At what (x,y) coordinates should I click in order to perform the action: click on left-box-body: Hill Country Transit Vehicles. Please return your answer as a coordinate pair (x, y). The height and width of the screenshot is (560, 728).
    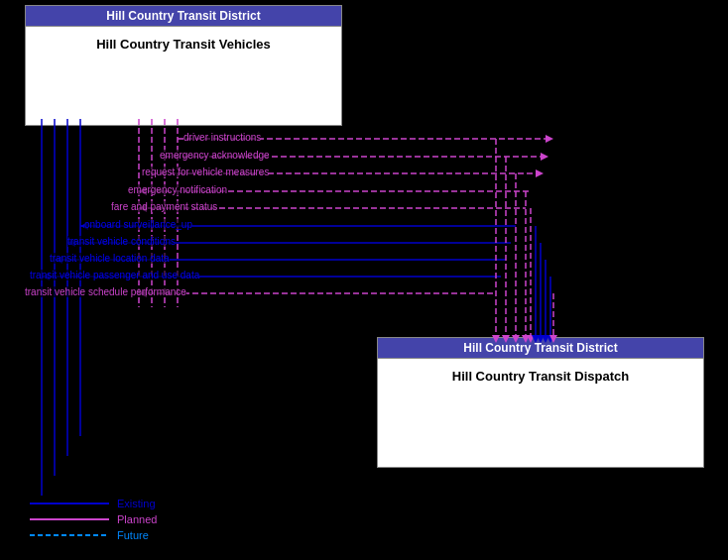
    Looking at the image, I should click on (183, 76).